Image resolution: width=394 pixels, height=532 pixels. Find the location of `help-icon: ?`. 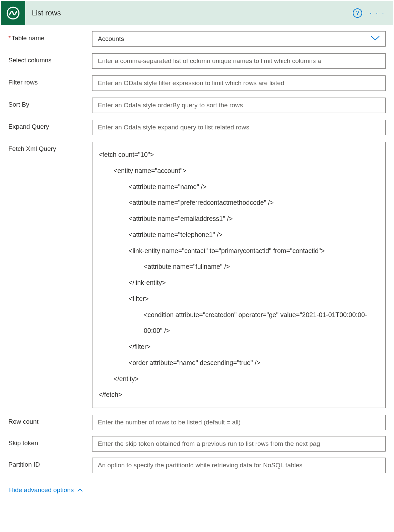

help-icon: ? is located at coordinates (357, 13).